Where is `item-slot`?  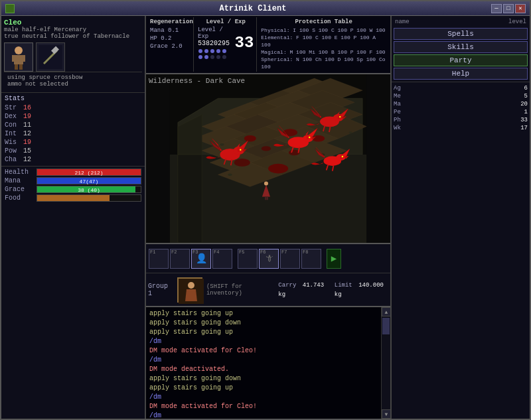 item-slot is located at coordinates (50, 57).